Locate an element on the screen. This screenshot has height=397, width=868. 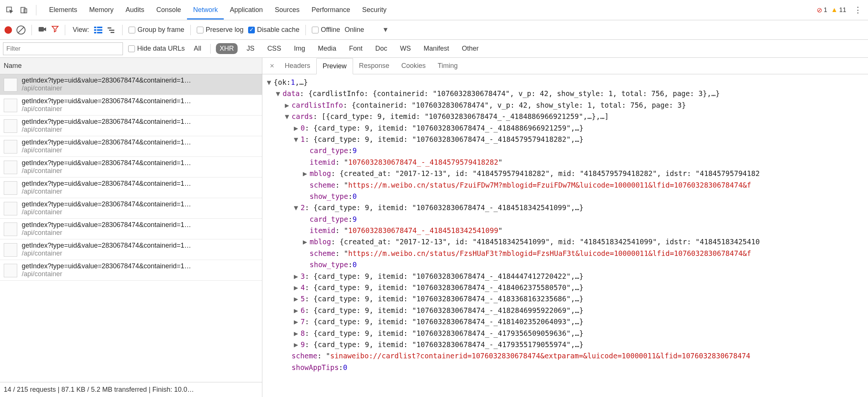
waterfall-icon is located at coordinates (112, 30).